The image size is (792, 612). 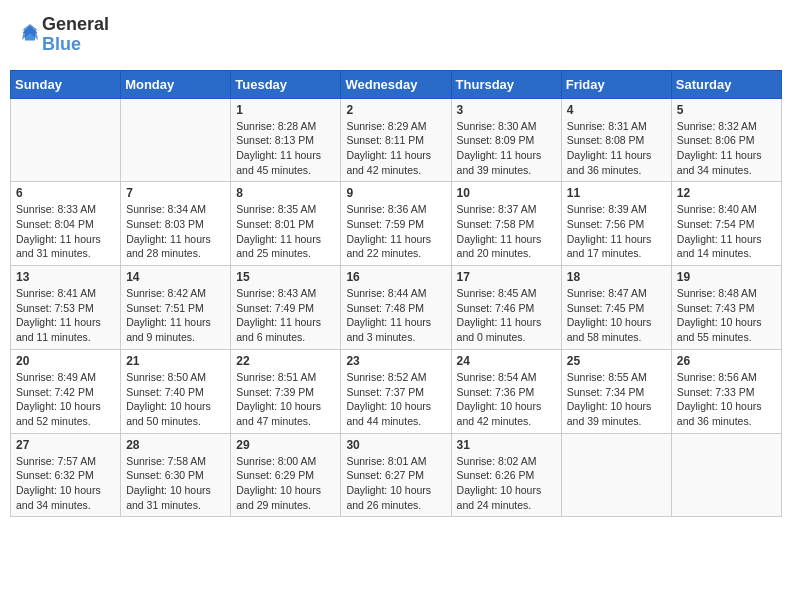 What do you see at coordinates (396, 232) in the screenshot?
I see `day-info: Sunrise: 8:36 AMSunset: 7:59 PMDaylight:…` at bounding box center [396, 232].